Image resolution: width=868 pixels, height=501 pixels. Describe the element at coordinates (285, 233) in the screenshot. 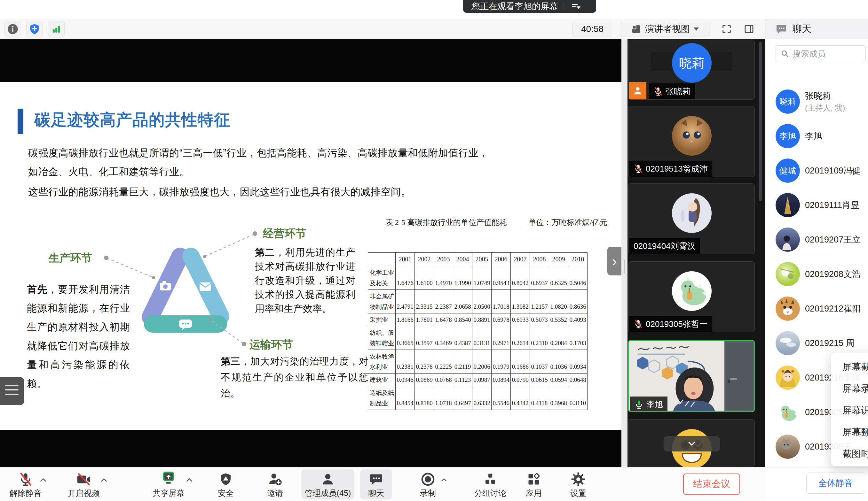

I see `section-operation-heading: 经营环节` at that location.